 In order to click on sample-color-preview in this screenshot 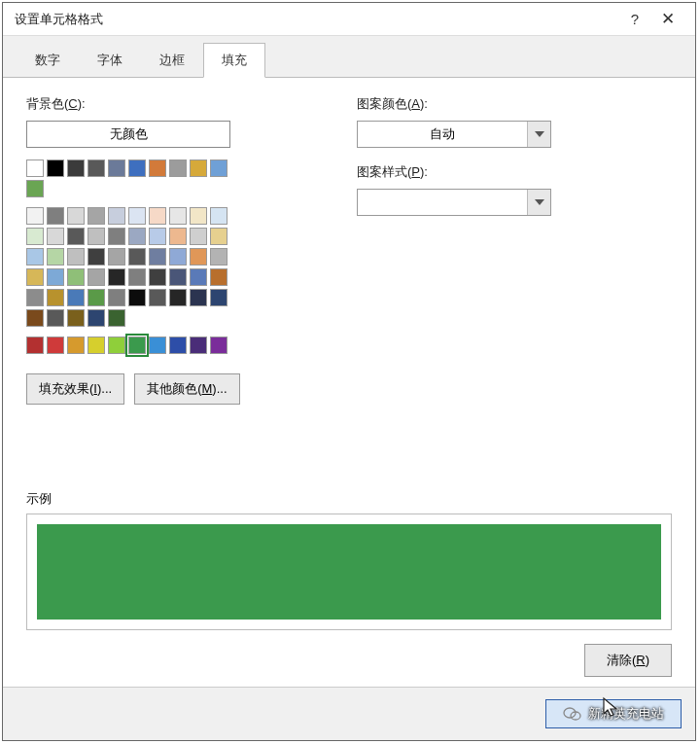, I will do `click(349, 572)`.